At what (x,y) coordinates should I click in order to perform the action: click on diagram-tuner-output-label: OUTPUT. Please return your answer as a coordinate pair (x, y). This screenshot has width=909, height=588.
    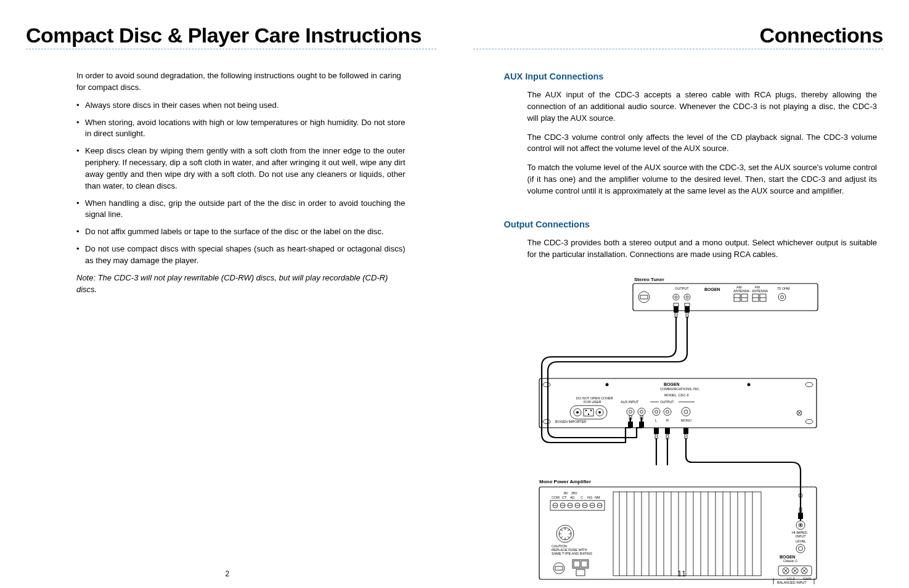
    Looking at the image, I should click on (682, 288).